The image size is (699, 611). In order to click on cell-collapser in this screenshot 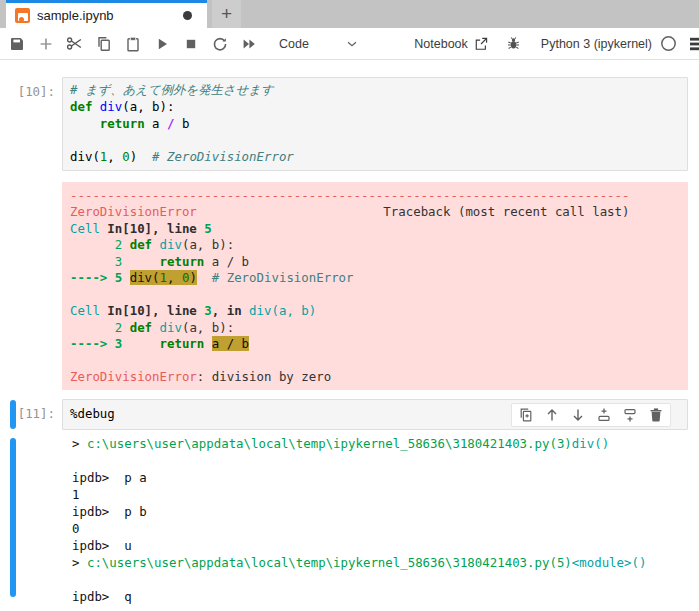, I will do `click(13, 124)`.